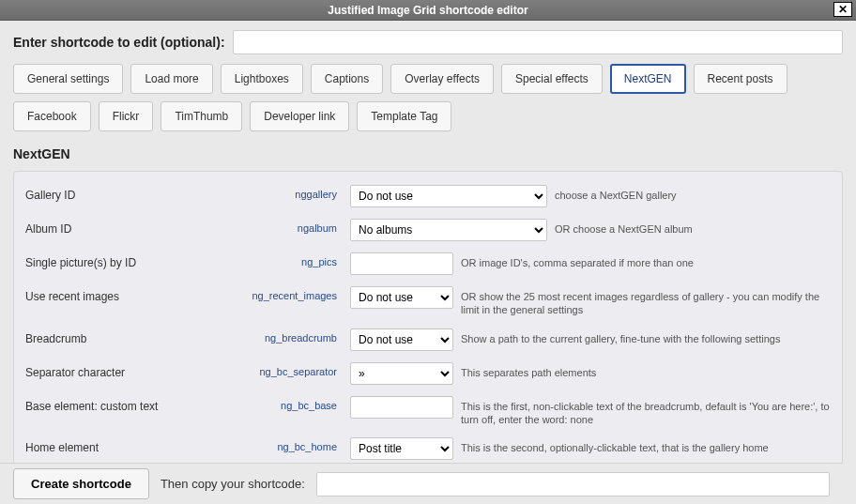 This screenshot has width=856, height=504. Describe the element at coordinates (68, 79) in the screenshot. I see `tab-general-settings: General settings` at that location.